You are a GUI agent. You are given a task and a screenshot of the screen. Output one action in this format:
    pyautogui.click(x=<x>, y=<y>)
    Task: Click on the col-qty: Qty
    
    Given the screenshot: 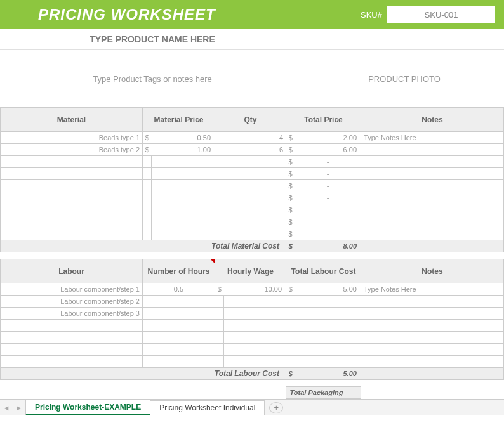 What is the action you would take?
    pyautogui.click(x=251, y=120)
    